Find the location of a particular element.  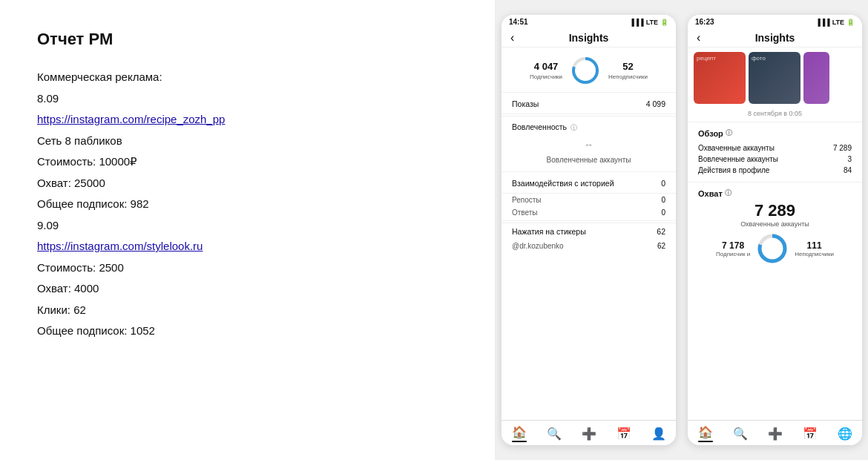

nav-title-1: Insights is located at coordinates (589, 38).